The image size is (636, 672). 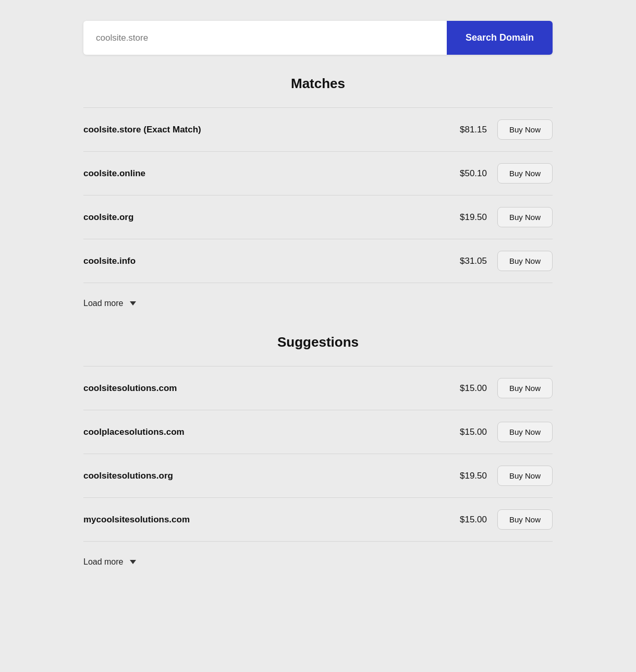 What do you see at coordinates (318, 520) in the screenshot?
I see `table-row: mycoolsitesolutions.com $15.00 Buy Now` at bounding box center [318, 520].